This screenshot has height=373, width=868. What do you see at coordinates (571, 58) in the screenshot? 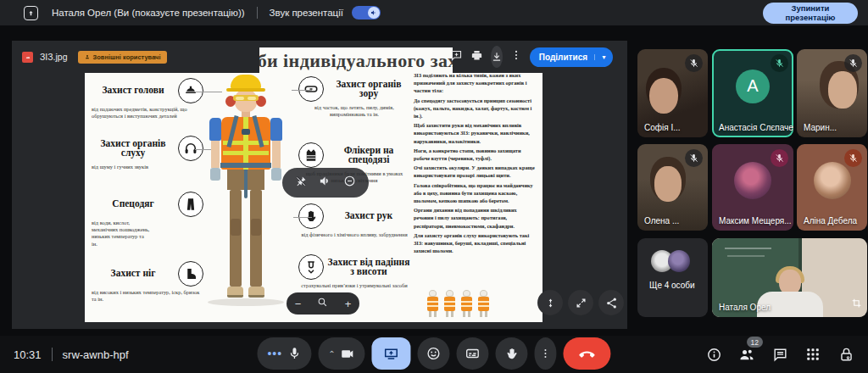
I see `share-button: Поділитися ▼` at bounding box center [571, 58].